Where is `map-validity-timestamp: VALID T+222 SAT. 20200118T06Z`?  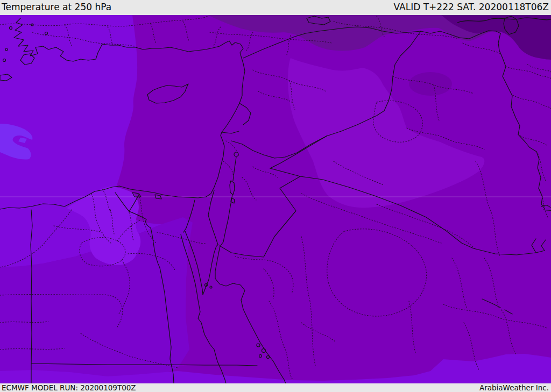 map-validity-timestamp: VALID T+222 SAT. 20200118T06Z is located at coordinates (471, 7).